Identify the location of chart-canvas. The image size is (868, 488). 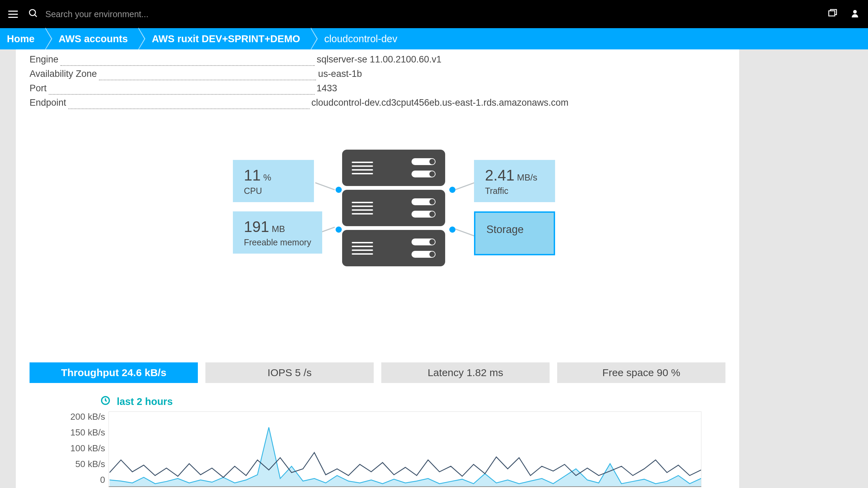
(405, 449).